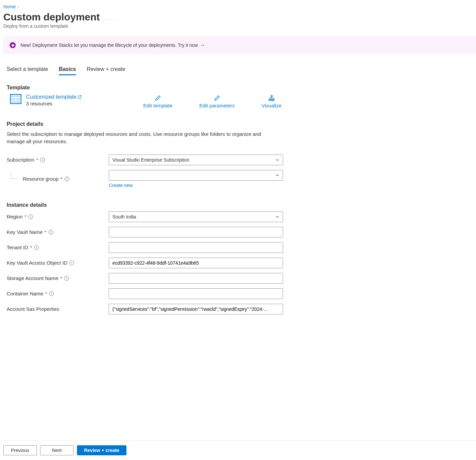 Image resolution: width=476 pixels, height=460 pixels. I want to click on chevron-right-icon: ›, so click(18, 7).